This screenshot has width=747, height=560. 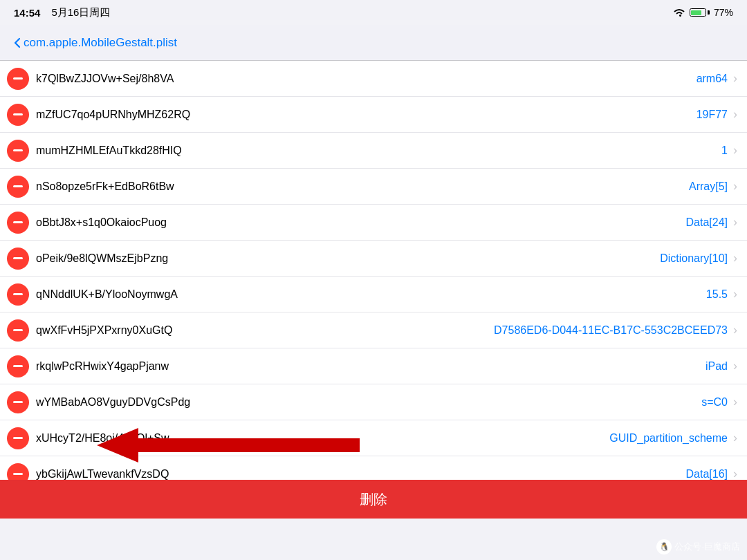 I want to click on row-key: rkqlwPcRHwixY4gapPjanw, so click(x=371, y=366).